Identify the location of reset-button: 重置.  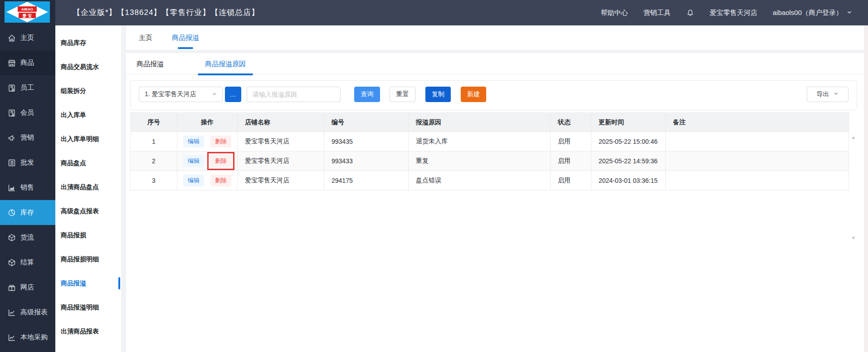
(403, 94).